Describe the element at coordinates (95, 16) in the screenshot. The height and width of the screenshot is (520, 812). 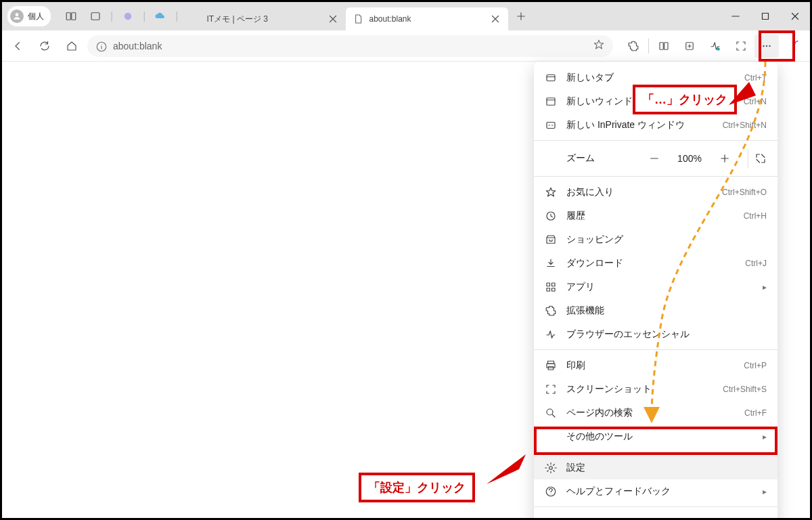
I see `tab-overview-icon` at that location.